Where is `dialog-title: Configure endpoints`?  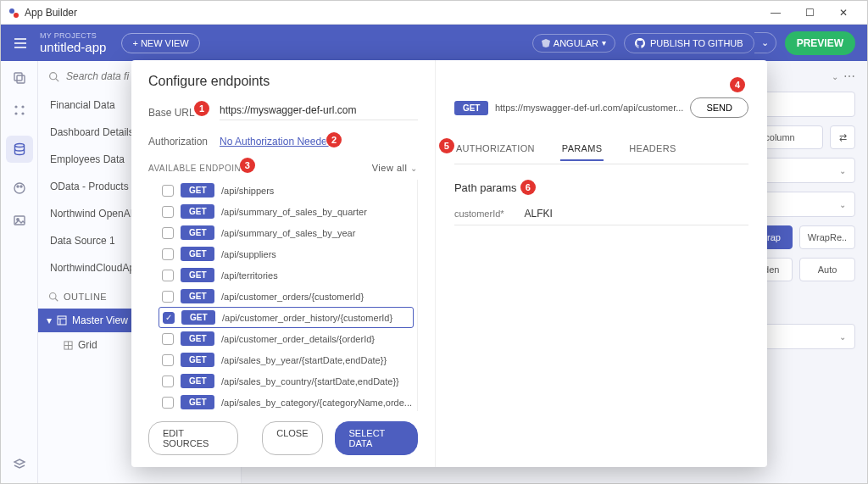
dialog-title: Configure endpoints is located at coordinates (283, 81).